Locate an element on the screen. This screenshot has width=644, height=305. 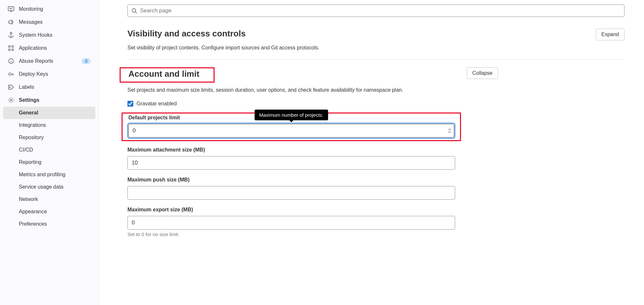
sidebar-item-label: Messages is located at coordinates (31, 22).